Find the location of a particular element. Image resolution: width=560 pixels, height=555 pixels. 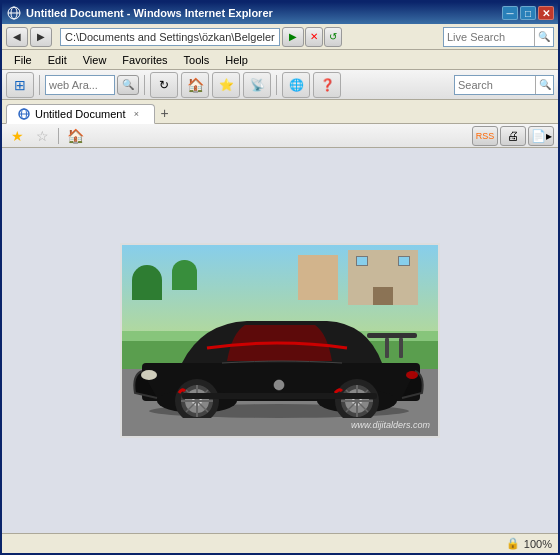

status-bar: 🔒 100% is located at coordinates (280, 543).